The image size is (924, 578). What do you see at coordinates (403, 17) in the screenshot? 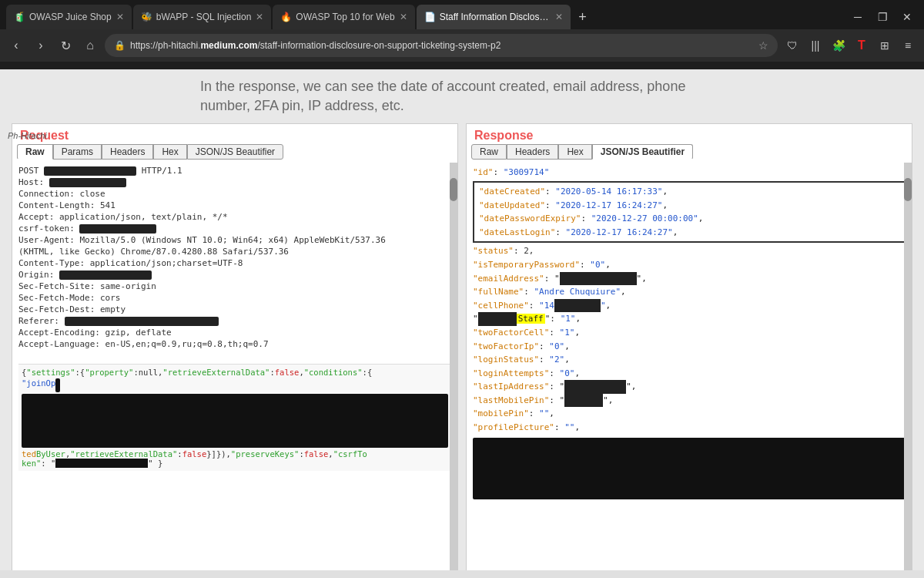
I see `tab-close-3: ✕` at bounding box center [403, 17].